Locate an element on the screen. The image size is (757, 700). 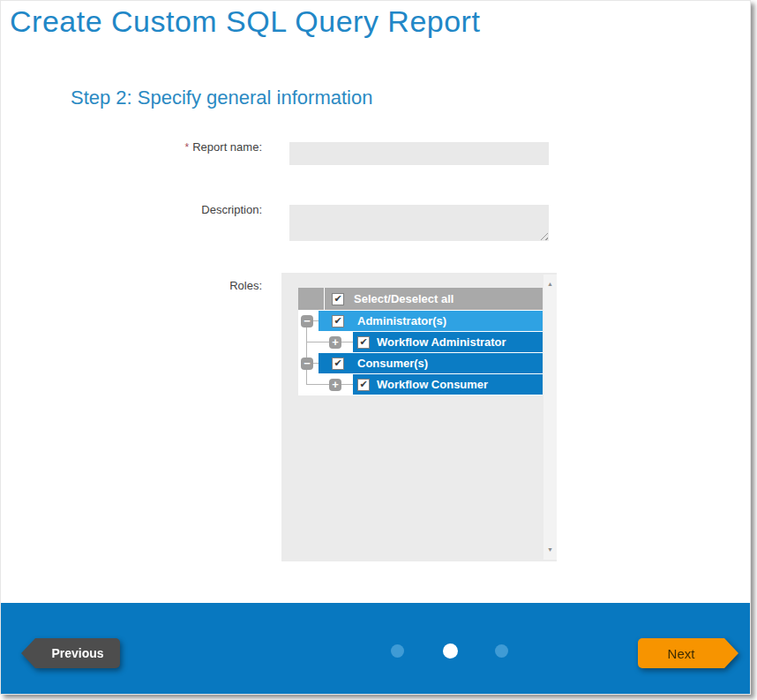
description-label: Description: is located at coordinates (193, 210).